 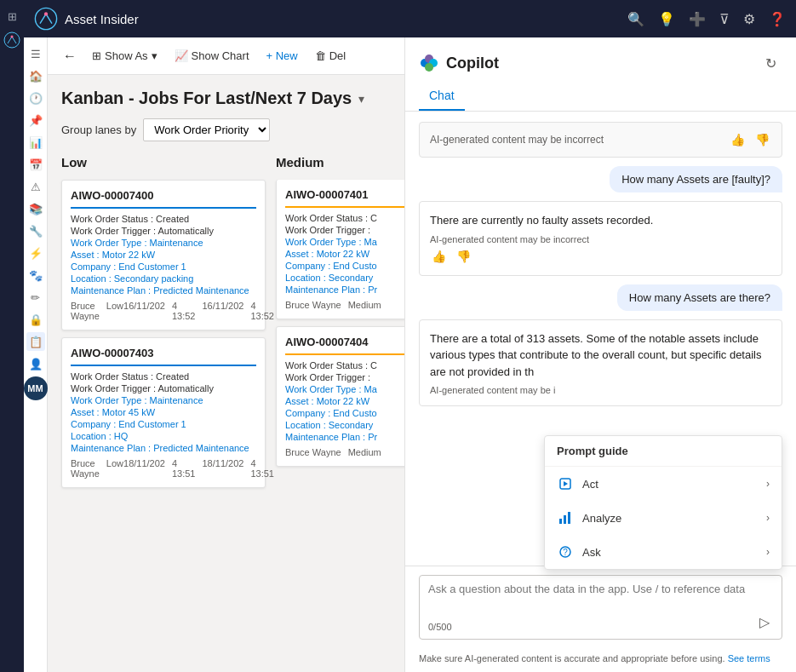 I want to click on prompt-guide-overlay: Prompt guide Act › Analy, so click(x=663, y=503).